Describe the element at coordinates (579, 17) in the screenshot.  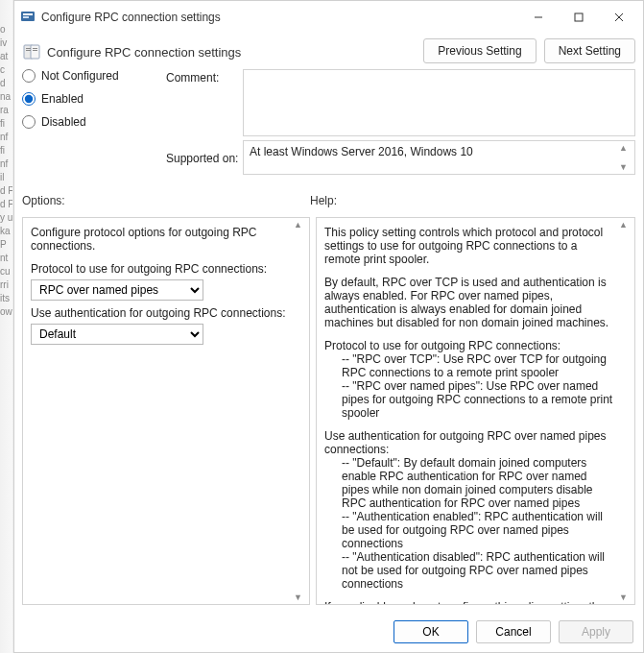
I see `window-buttons` at that location.